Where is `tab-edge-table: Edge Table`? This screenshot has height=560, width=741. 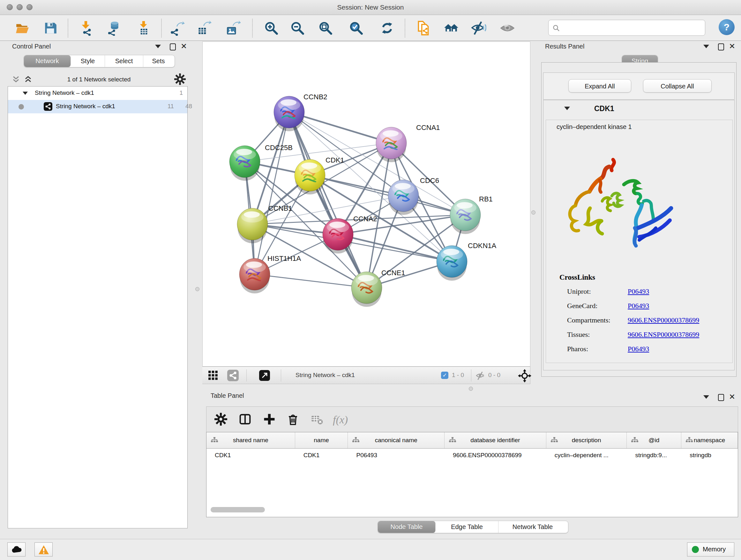 tab-edge-table: Edge Table is located at coordinates (467, 527).